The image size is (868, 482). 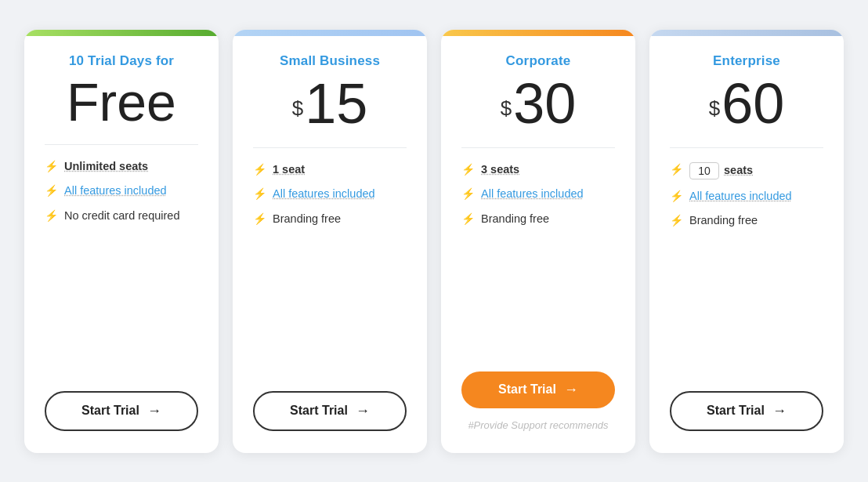 What do you see at coordinates (544, 103) in the screenshot?
I see `price-amount: 30` at bounding box center [544, 103].